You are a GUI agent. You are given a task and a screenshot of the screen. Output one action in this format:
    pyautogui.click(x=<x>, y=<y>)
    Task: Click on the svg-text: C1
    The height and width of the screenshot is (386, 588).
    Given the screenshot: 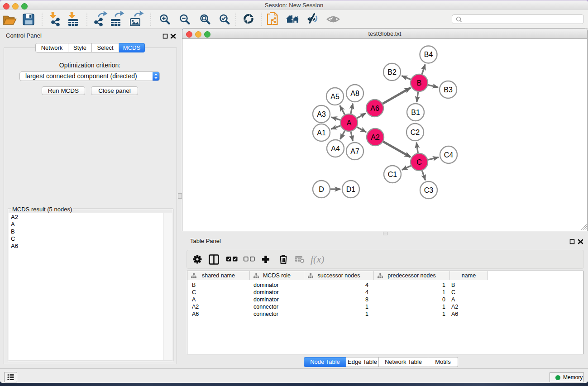 What is the action you would take?
    pyautogui.click(x=393, y=175)
    